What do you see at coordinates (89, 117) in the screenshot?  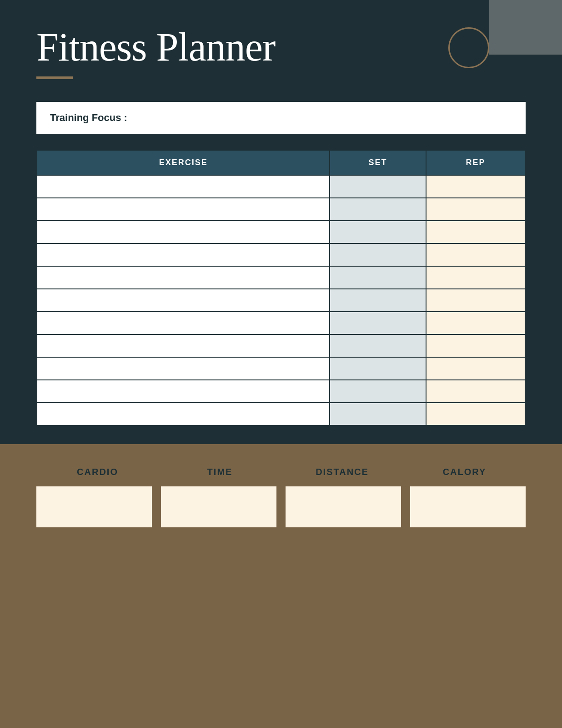 I see `training-focus-label: Training Focus :` at bounding box center [89, 117].